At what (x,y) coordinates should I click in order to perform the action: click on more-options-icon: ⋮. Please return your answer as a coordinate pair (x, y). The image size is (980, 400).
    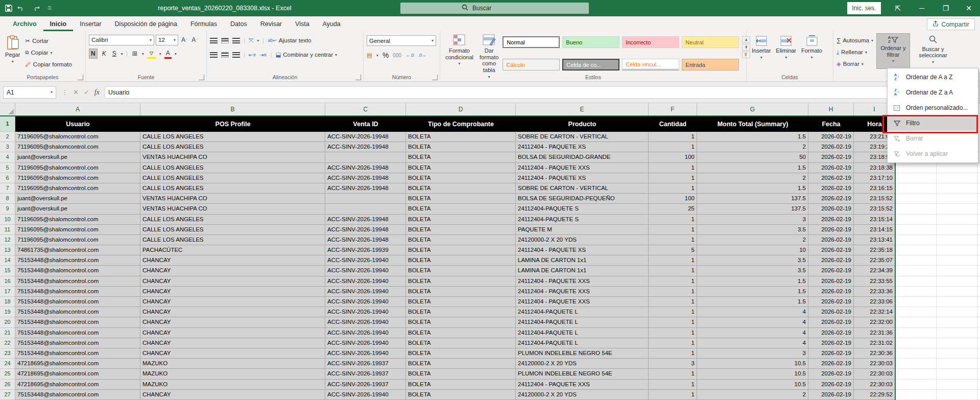
    Looking at the image, I should click on (64, 92).